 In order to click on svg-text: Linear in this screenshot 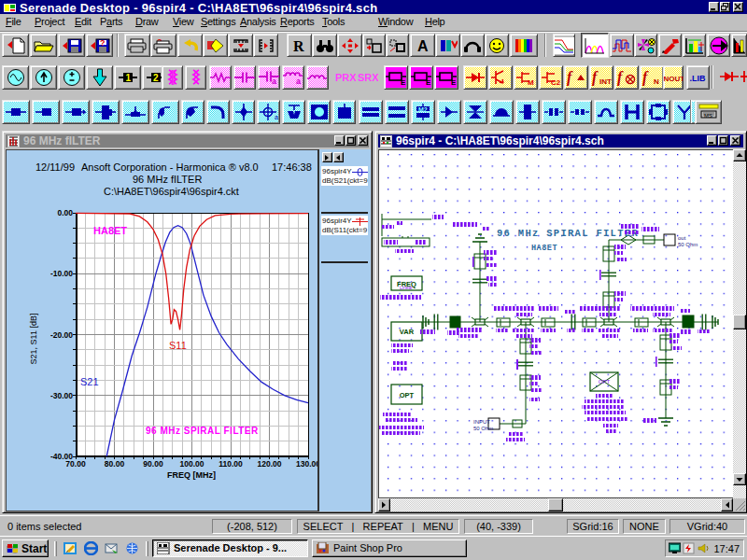, I will do `click(406, 287)`.